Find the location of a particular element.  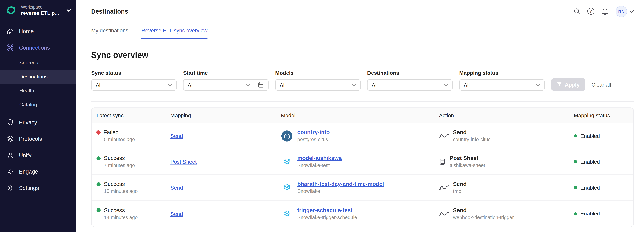

tab-my-destinations: My destinations is located at coordinates (110, 31).